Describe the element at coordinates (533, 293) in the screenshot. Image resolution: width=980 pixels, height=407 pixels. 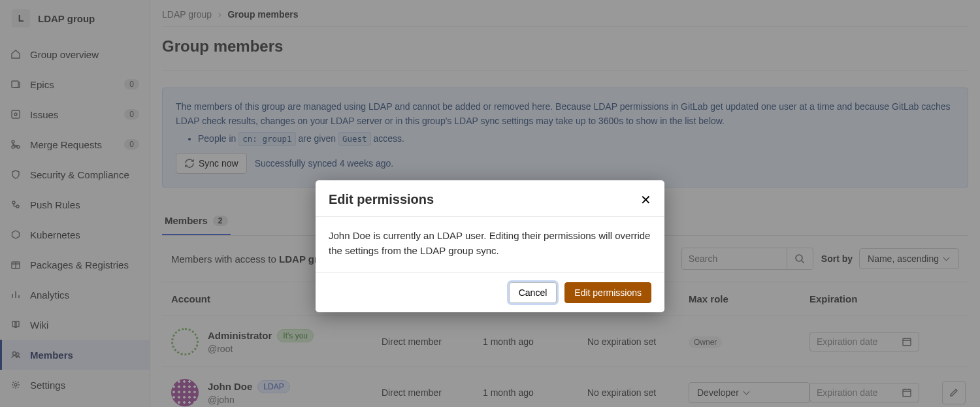
I see `cancel-button: Cancel` at that location.